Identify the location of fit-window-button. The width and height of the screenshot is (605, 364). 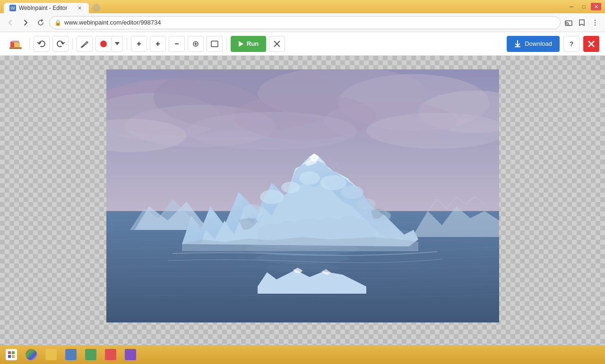
(215, 44).